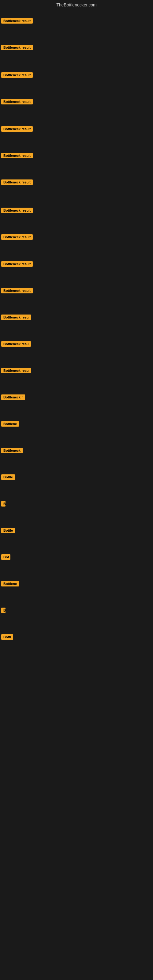 The height and width of the screenshot is (980, 153). I want to click on bottleneck-badge-17: Bottleneck, so click(12, 450).